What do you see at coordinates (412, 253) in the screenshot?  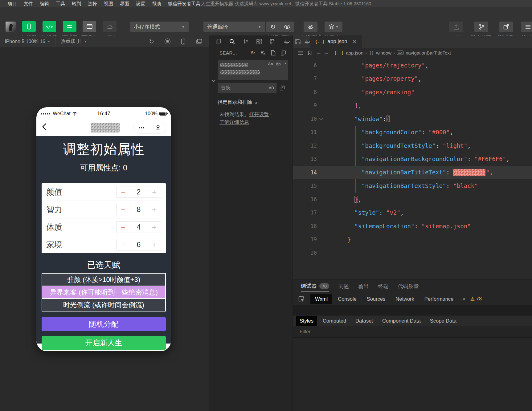 I see `code-line: 20` at bounding box center [412, 253].